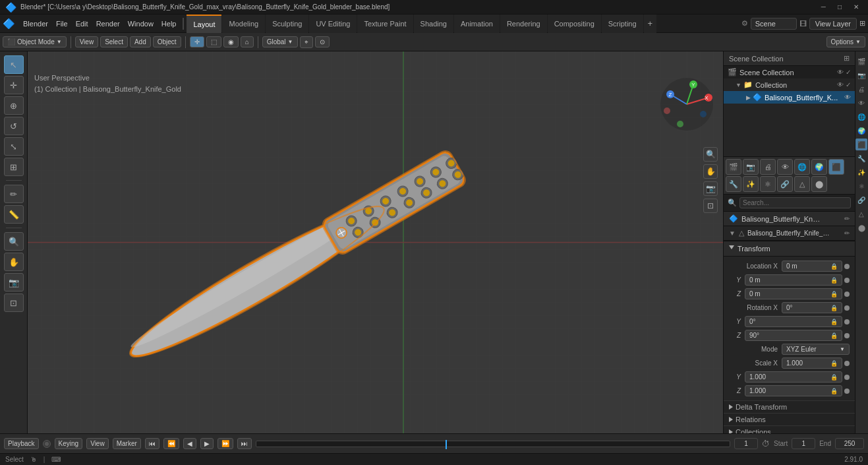  What do you see at coordinates (523, 24) in the screenshot?
I see `tab-rendering: Rendering` at bounding box center [523, 24].